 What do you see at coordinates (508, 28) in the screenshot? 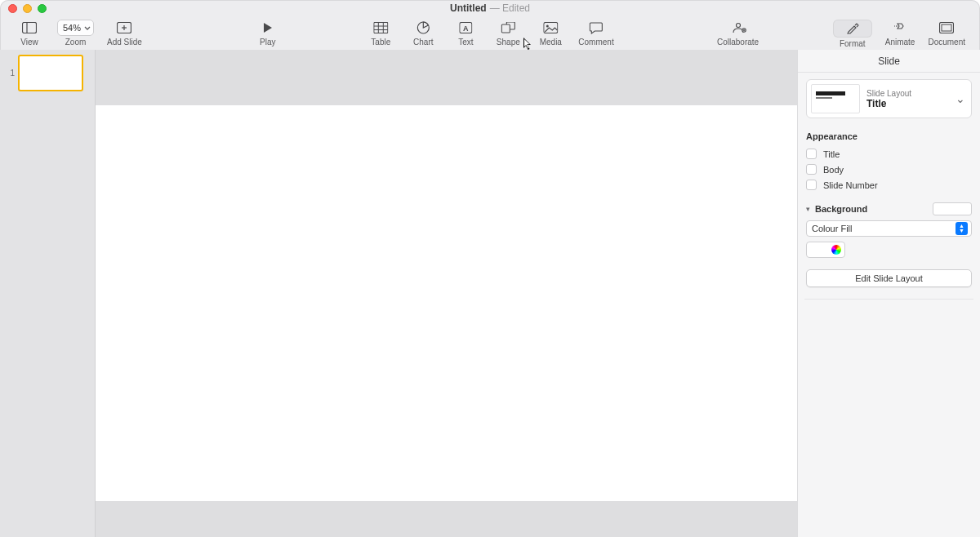
I see `shape-icon` at bounding box center [508, 28].